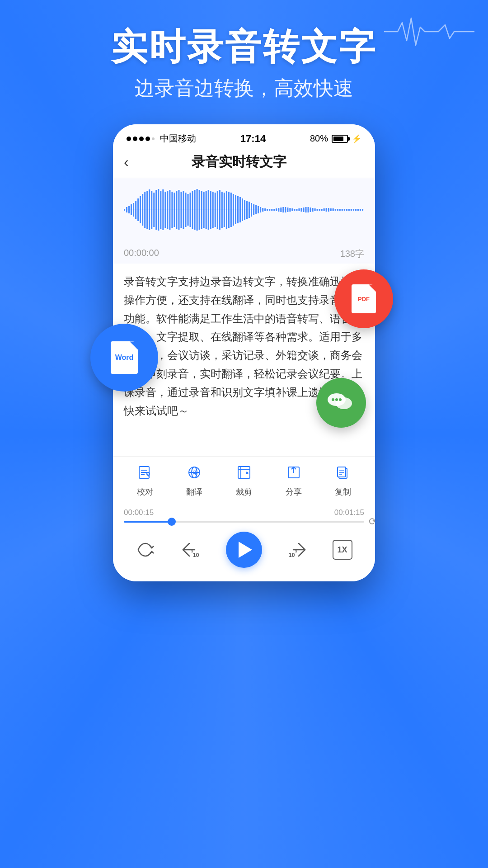 This screenshot has height=868, width=488. Describe the element at coordinates (148, 522) in the screenshot. I see `progress-fill` at that location.